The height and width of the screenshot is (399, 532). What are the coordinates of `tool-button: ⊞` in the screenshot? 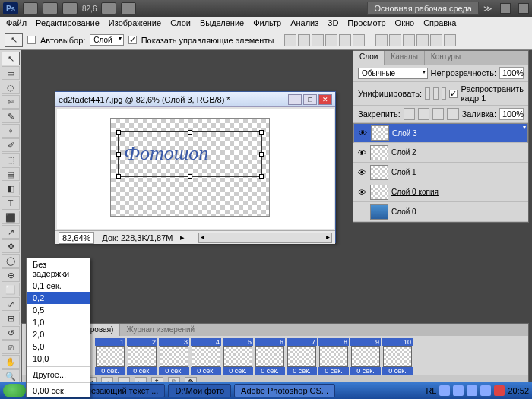 It's located at (11, 318).